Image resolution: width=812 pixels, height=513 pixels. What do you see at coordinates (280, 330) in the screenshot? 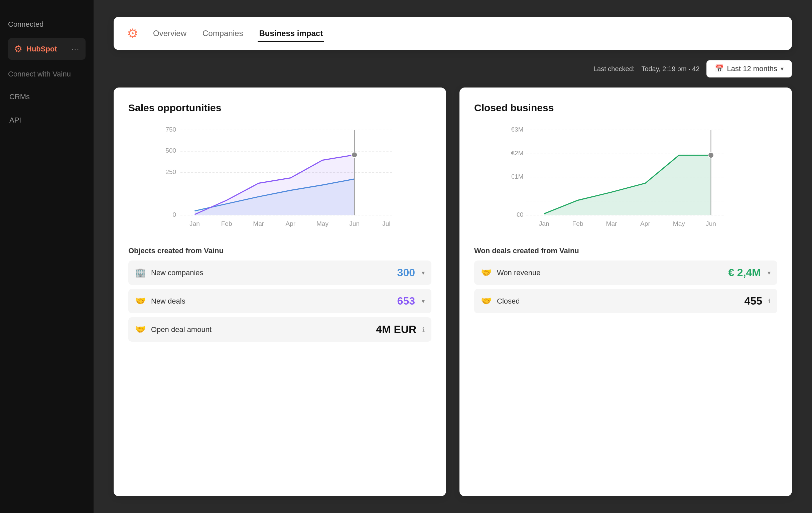
I see `stat-row-open-deal-amount: 🤝 Open deal amount 4M EUR ℹ` at bounding box center [280, 330].